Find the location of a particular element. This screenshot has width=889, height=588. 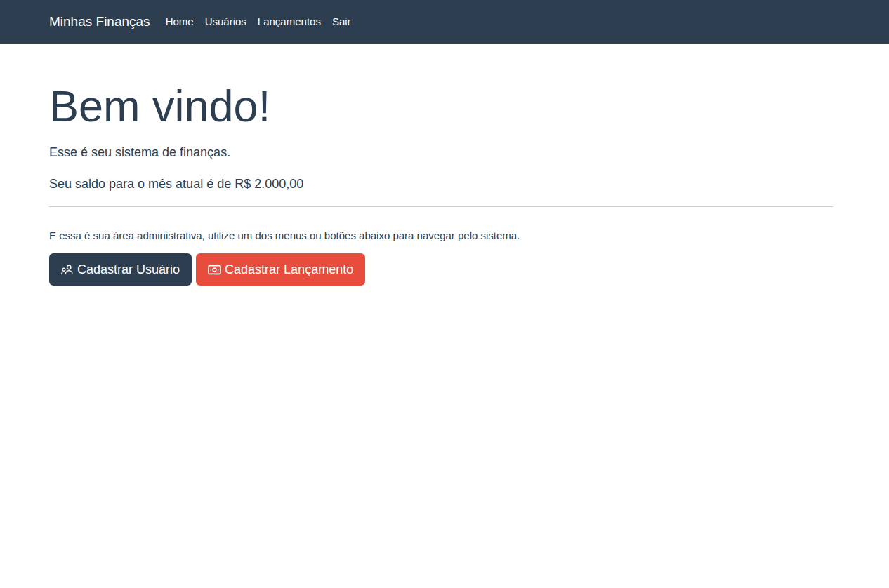

cadastrar-usuario-label: Cadastrar Usuário is located at coordinates (129, 269).